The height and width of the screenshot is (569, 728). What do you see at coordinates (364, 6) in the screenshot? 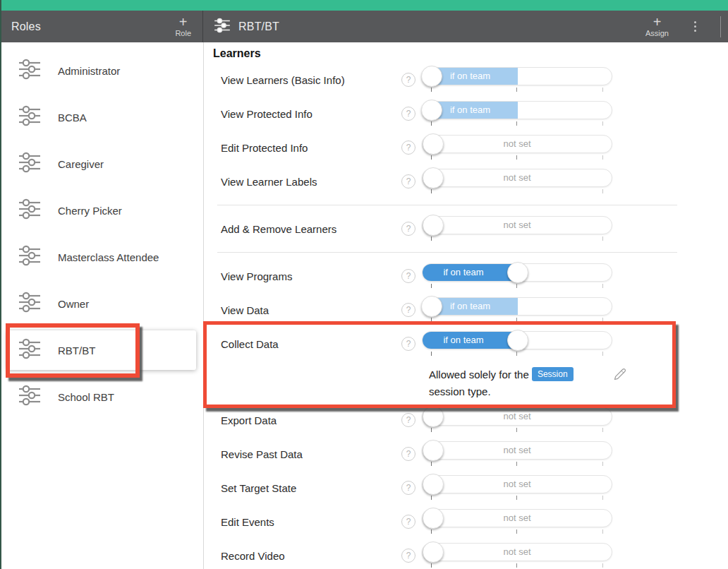
I see `top-accent-bar` at bounding box center [364, 6].